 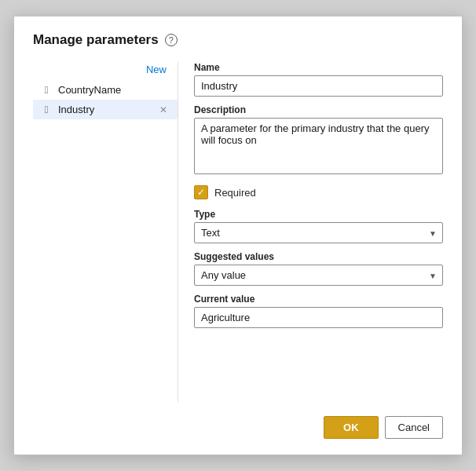 What do you see at coordinates (319, 275) in the screenshot?
I see `suggested-values-select: Any value List of values Query` at bounding box center [319, 275].